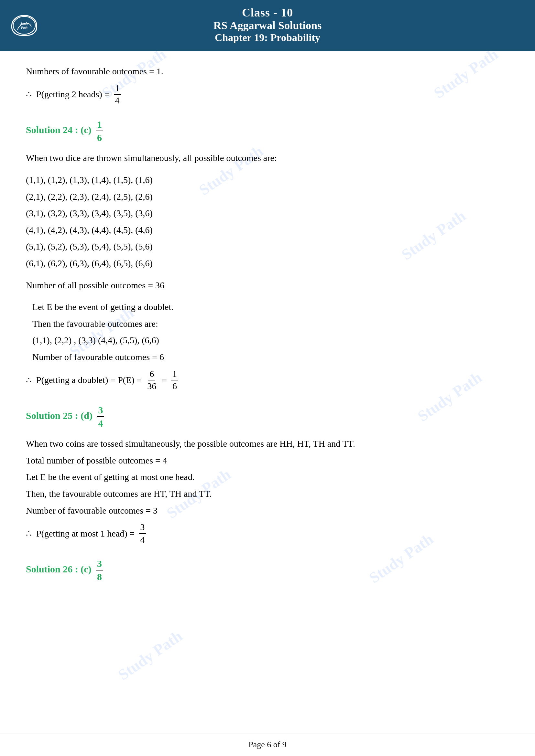 This screenshot has height=756, width=535. I want to click on svg-text: Study, so click(24, 24).